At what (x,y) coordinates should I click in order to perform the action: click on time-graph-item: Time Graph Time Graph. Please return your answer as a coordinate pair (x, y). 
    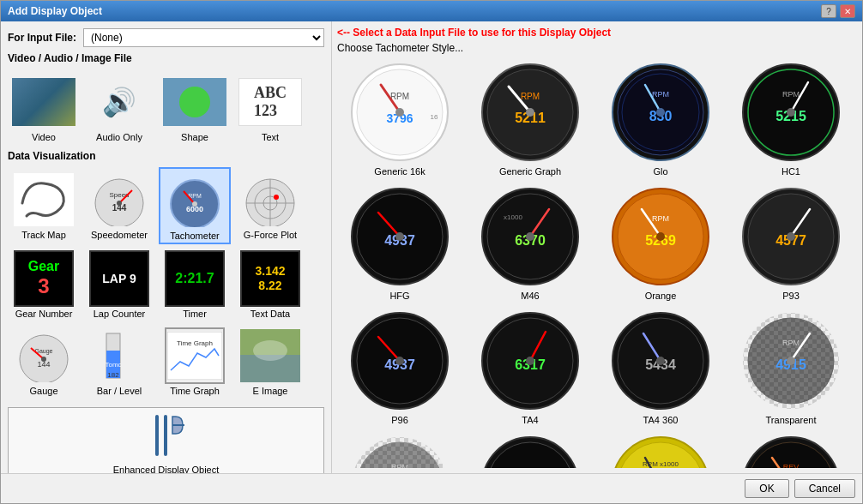
    Looking at the image, I should click on (195, 361).